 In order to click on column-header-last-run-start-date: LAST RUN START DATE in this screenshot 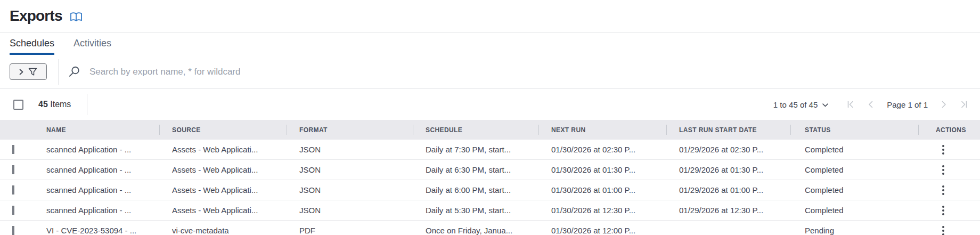, I will do `click(729, 130)`.